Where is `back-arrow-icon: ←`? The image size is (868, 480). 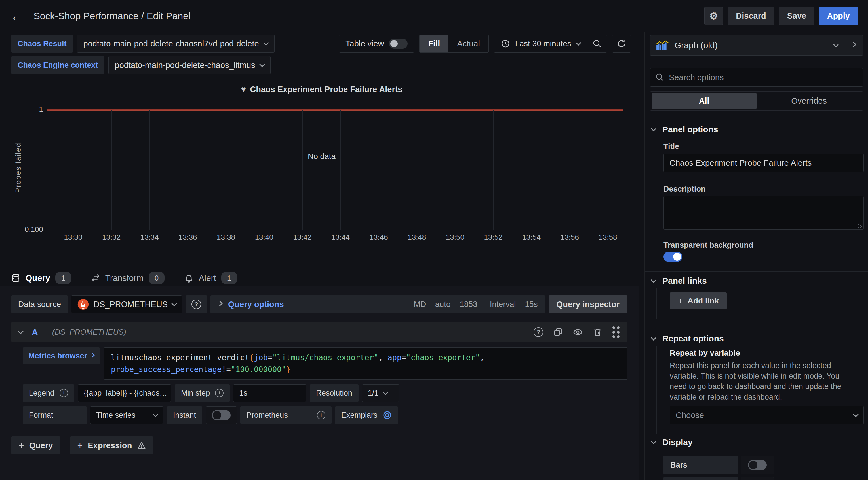
back-arrow-icon: ← is located at coordinates (17, 16).